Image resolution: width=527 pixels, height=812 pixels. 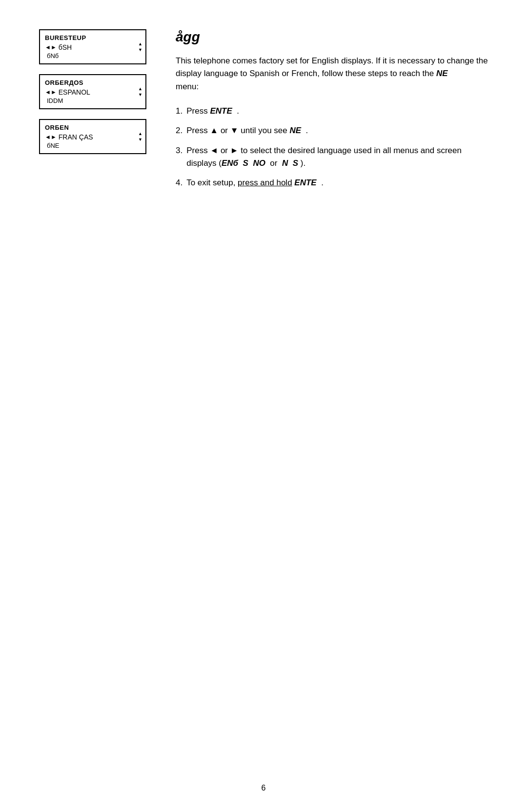 I want to click on screen3-label: FRAN ÇAS, so click(x=76, y=137).